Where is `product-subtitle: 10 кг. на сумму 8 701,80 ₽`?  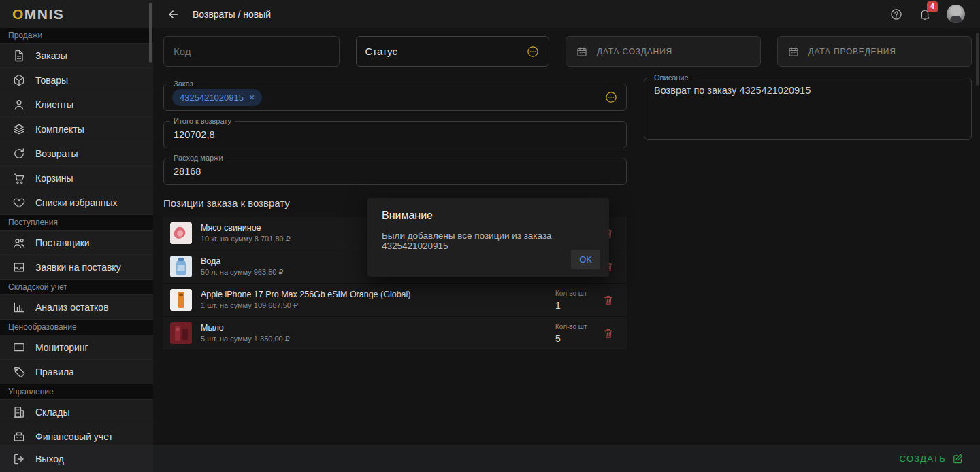 product-subtitle: 10 кг. на сумму 8 701,80 ₽ is located at coordinates (246, 239).